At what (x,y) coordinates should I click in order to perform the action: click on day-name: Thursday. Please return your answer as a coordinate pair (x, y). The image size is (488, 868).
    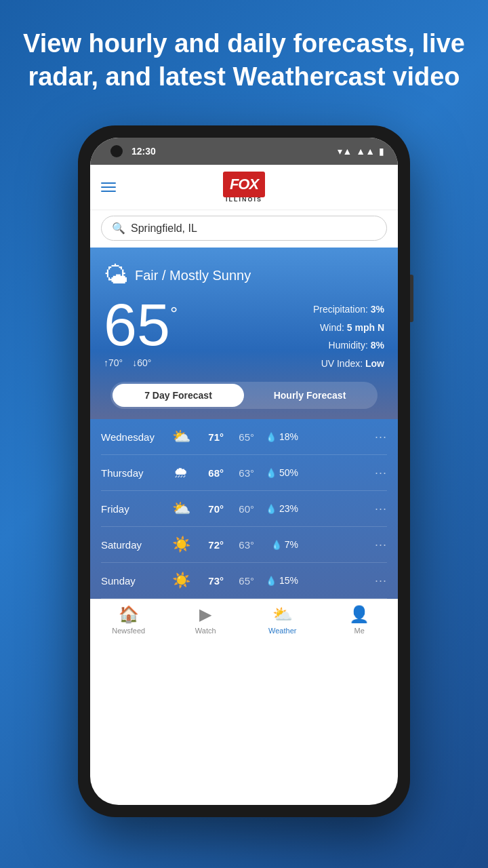
    Looking at the image, I should click on (135, 473).